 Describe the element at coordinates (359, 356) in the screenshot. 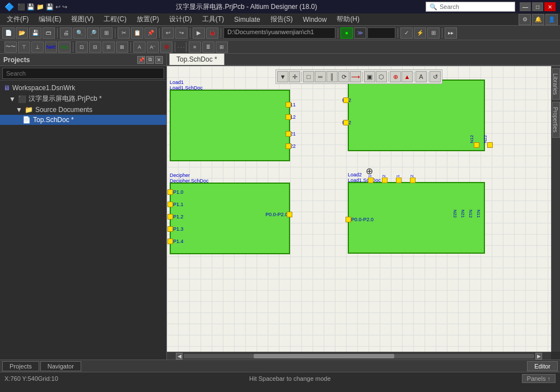

I see `horizontal-scrollbar: ◀ ▶` at that location.